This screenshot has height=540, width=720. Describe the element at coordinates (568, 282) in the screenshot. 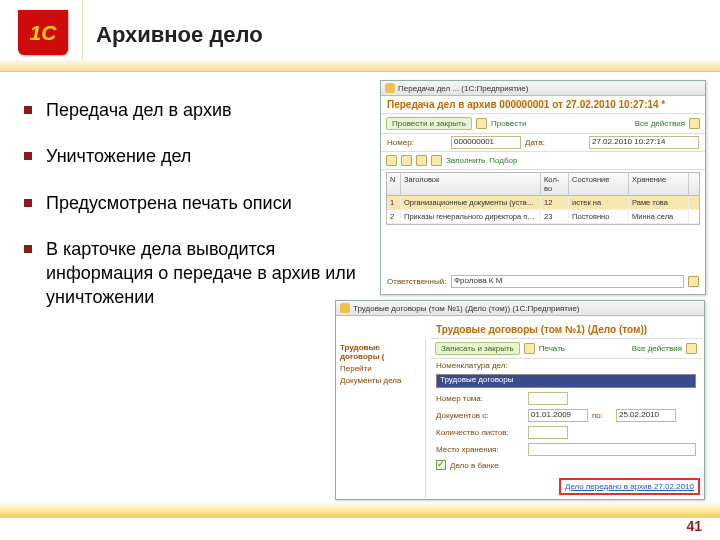

I see `responsible-field: Фролова К М` at that location.